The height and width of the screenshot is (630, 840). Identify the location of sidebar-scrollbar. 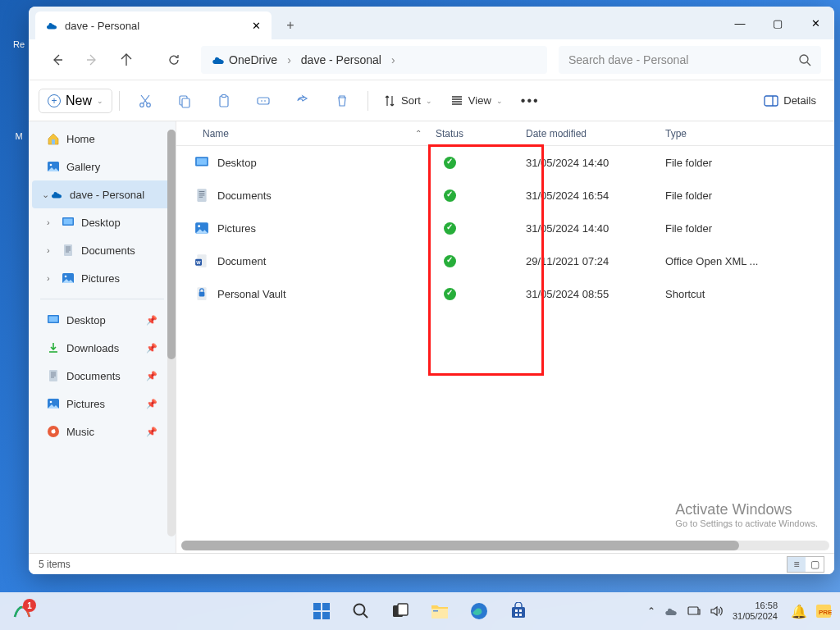
(171, 333).